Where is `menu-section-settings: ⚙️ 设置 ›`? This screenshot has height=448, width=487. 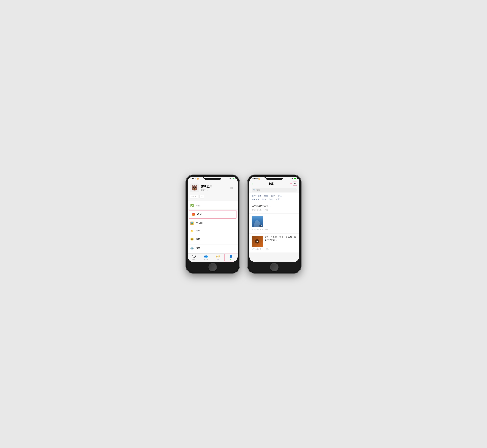
menu-section-settings: ⚙️ 设置 › is located at coordinates (213, 248).